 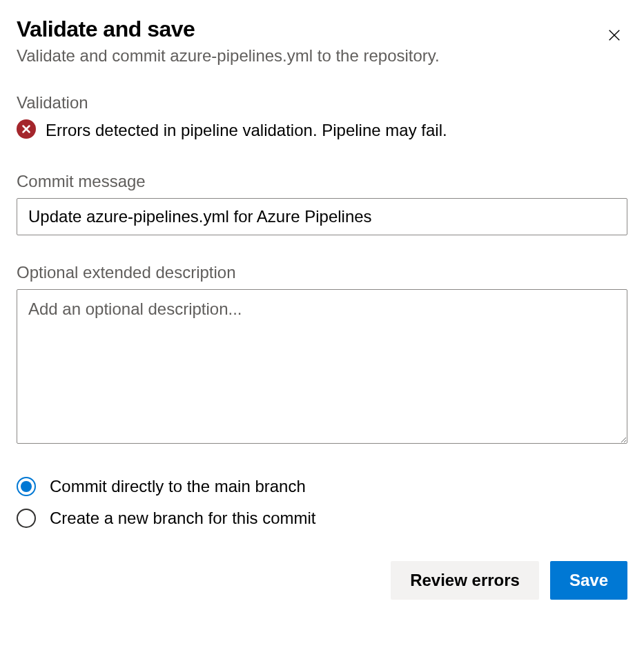 What do you see at coordinates (322, 41) in the screenshot?
I see `dialog-header: Validate and save Validate and commit az…` at bounding box center [322, 41].